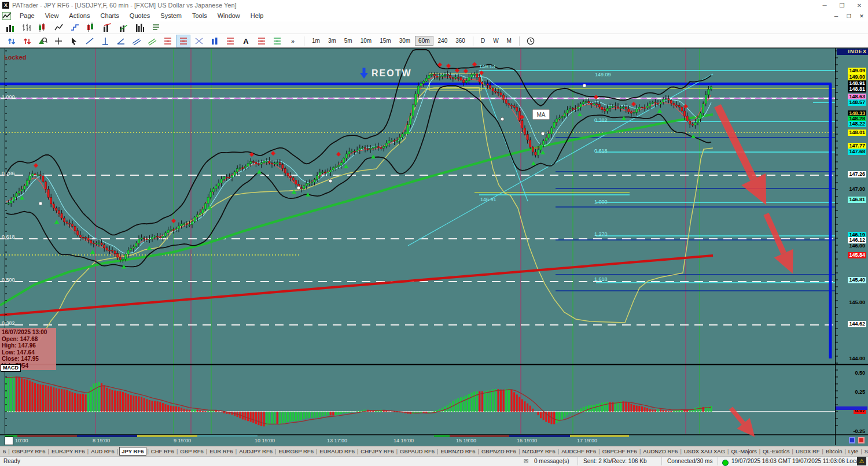  Describe the element at coordinates (214, 41) in the screenshot. I see `volume-profile-tool` at that location.